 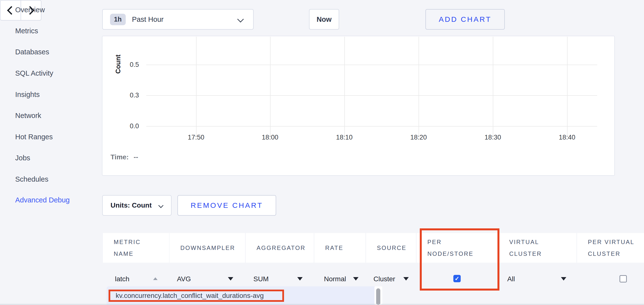 What do you see at coordinates (134, 248) in the screenshot?
I see `column-header-label: METRIC NAME` at bounding box center [134, 248].